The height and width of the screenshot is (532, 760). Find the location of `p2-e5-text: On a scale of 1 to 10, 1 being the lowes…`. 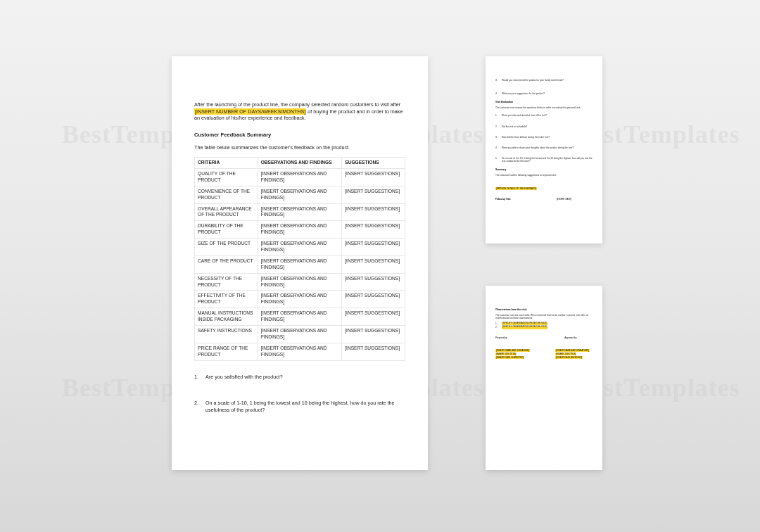

p2-e5-text: On a scale of 1 to 10, 1 being the lowes… is located at coordinates (547, 160).